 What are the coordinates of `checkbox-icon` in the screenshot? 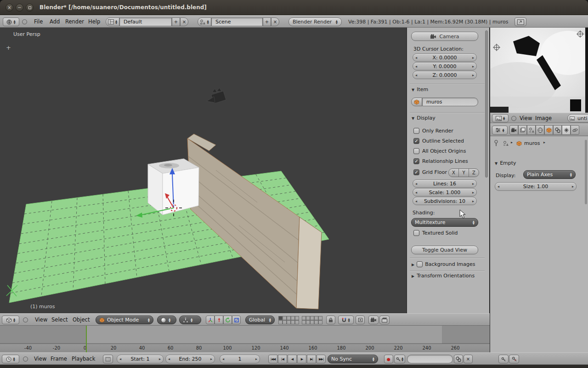 It's located at (420, 264).